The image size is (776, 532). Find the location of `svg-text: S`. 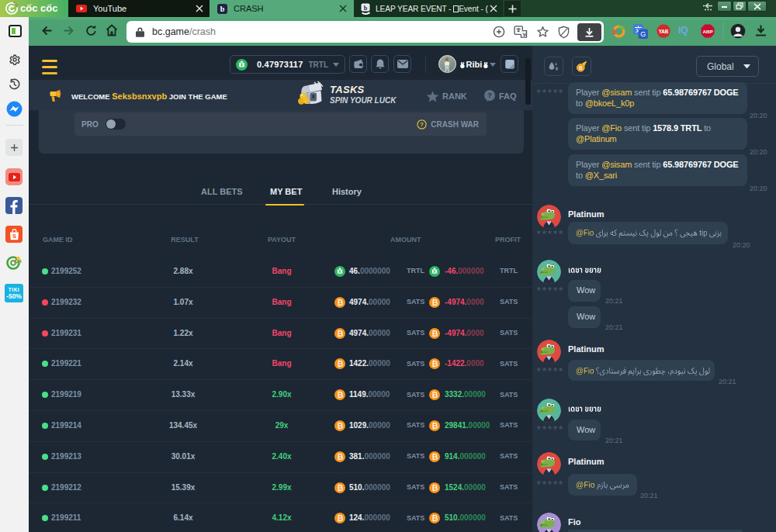

svg-text: S is located at coordinates (14, 236).